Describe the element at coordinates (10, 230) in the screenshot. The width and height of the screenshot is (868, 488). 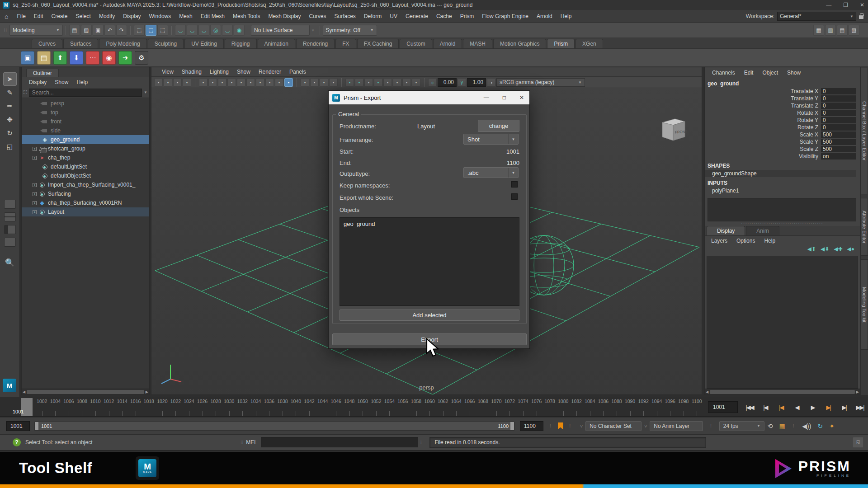
I see `layout-persp-outliner-button` at that location.